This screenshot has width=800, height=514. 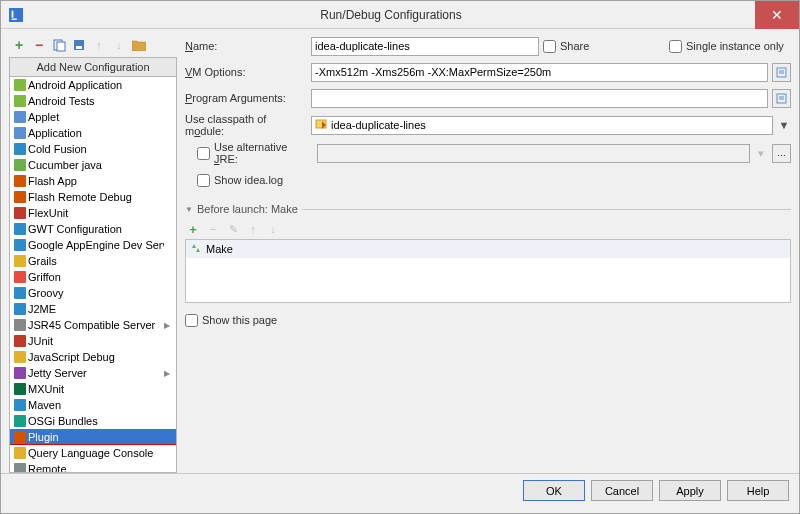 I want to click on config-type-item: Groovy, so click(x=93, y=293).